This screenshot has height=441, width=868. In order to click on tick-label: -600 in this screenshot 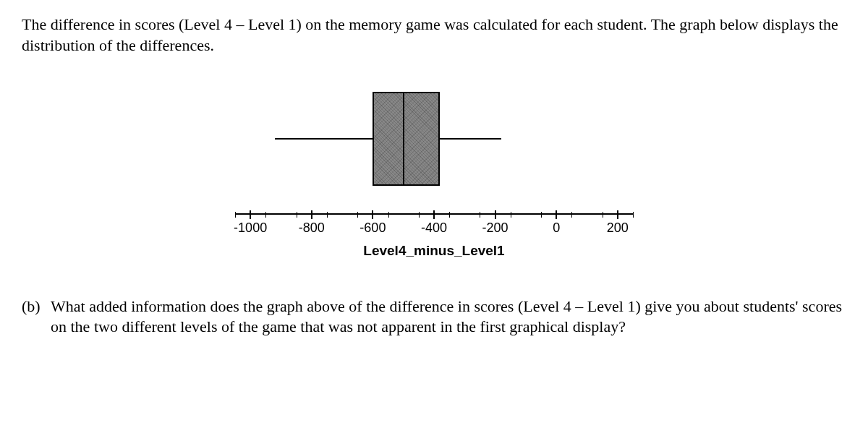, I will do `click(373, 228)`.